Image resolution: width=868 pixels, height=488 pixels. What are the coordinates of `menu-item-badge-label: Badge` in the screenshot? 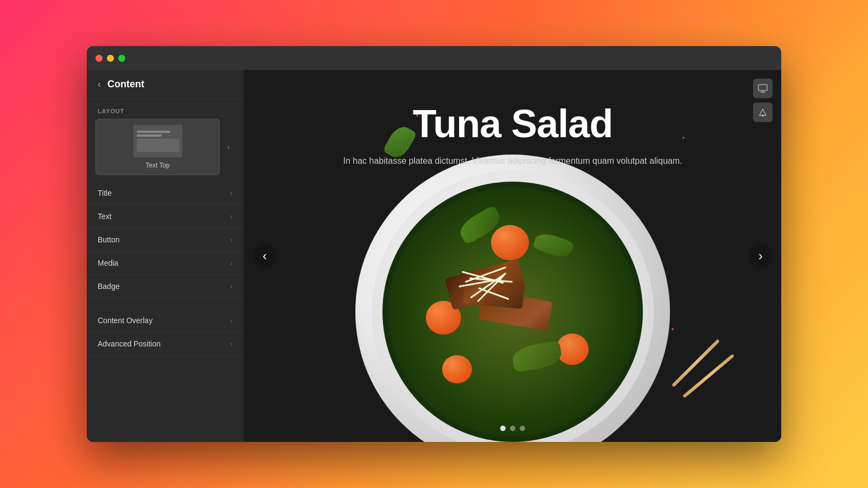 It's located at (108, 286).